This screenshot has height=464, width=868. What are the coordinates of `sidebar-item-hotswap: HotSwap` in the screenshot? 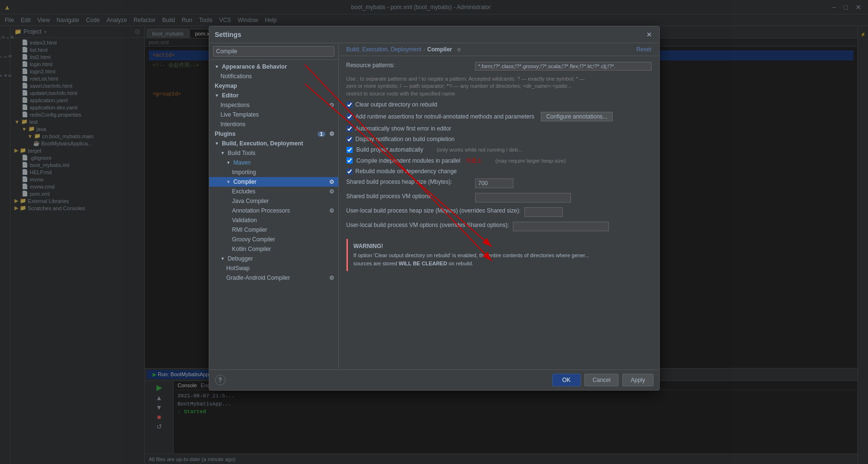 It's located at (273, 268).